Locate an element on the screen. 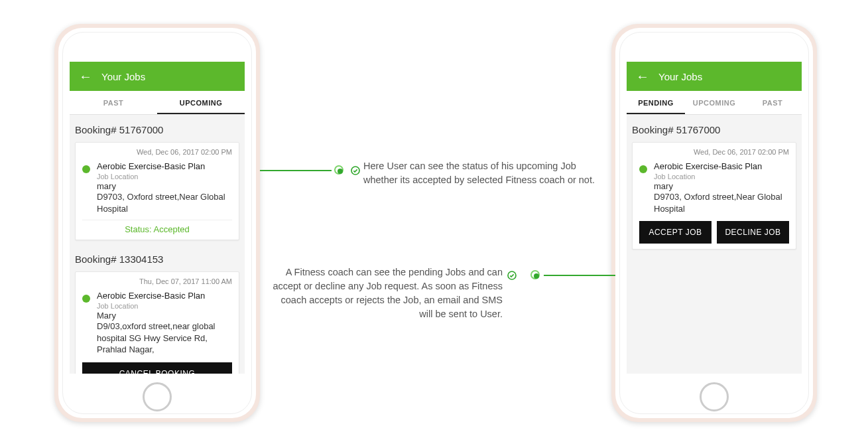 This screenshot has height=438, width=868. booking-header: Booking# 51767000 is located at coordinates (714, 129).